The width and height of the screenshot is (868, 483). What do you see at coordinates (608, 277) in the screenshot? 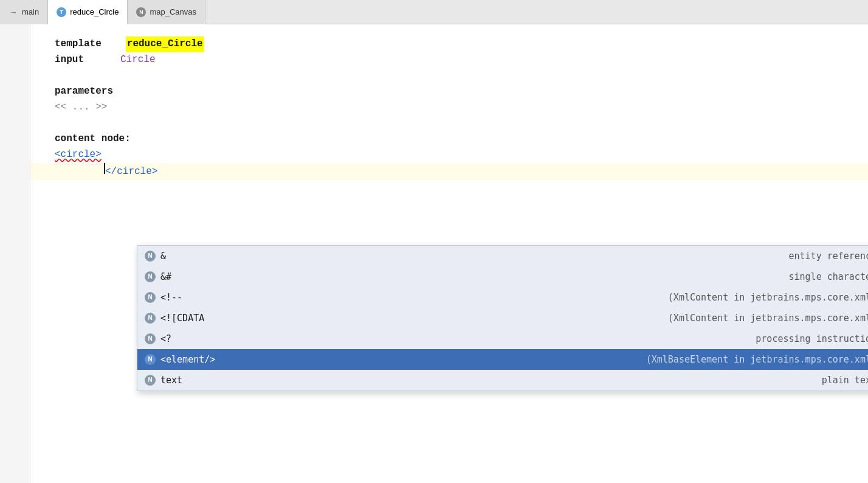
I see `item-1-type: single character` at bounding box center [608, 277].